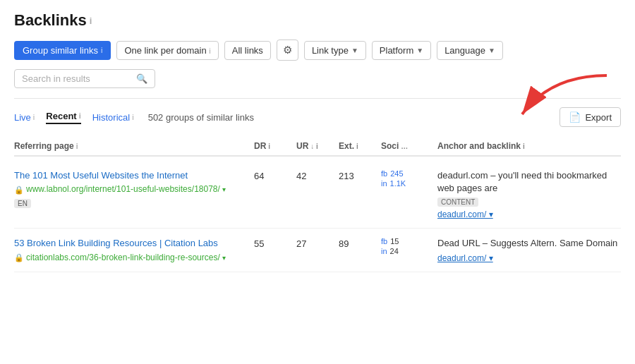 The height and width of the screenshot is (364, 635). Describe the element at coordinates (51, 20) in the screenshot. I see `title-text: Backlinks` at that location.